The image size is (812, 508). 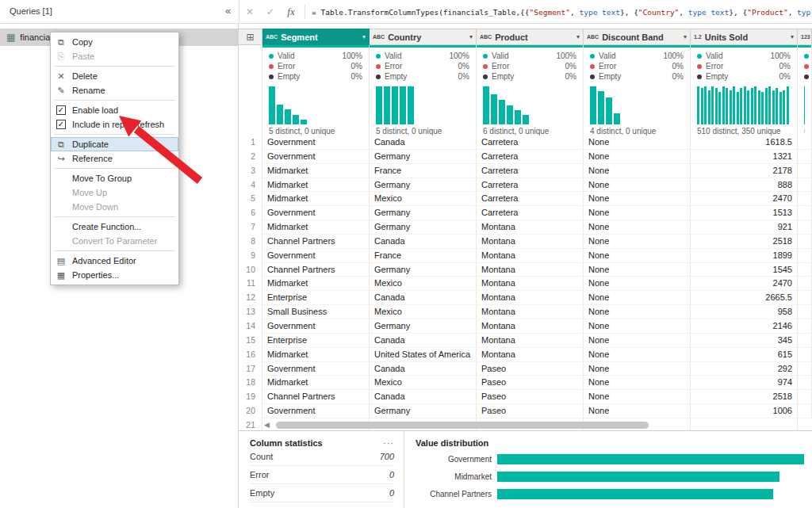 What do you see at coordinates (650, 460) in the screenshot?
I see `distribution-bar` at bounding box center [650, 460].